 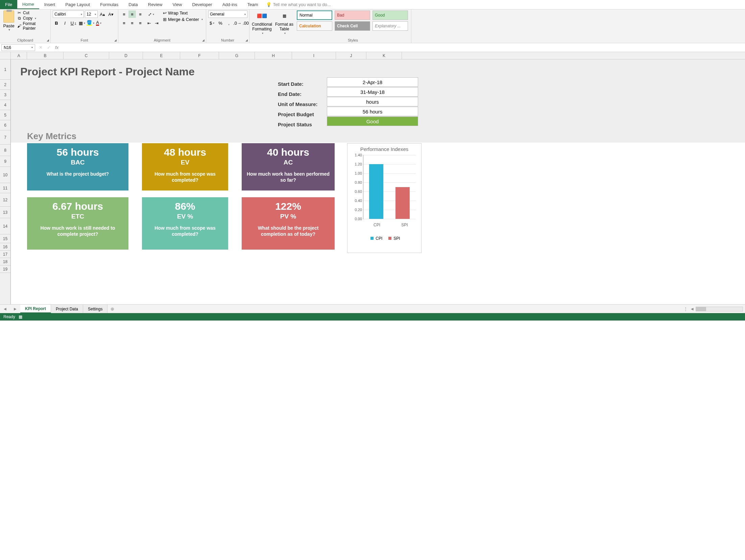 What do you see at coordinates (220, 23) in the screenshot?
I see `percent-button: %` at bounding box center [220, 23].